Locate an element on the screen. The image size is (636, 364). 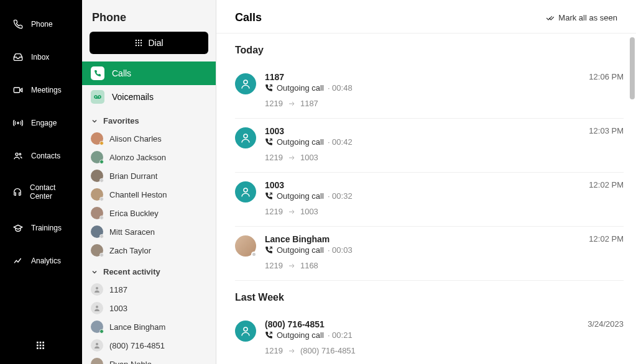
section-voicemails: Voicemails is located at coordinates (149, 97).